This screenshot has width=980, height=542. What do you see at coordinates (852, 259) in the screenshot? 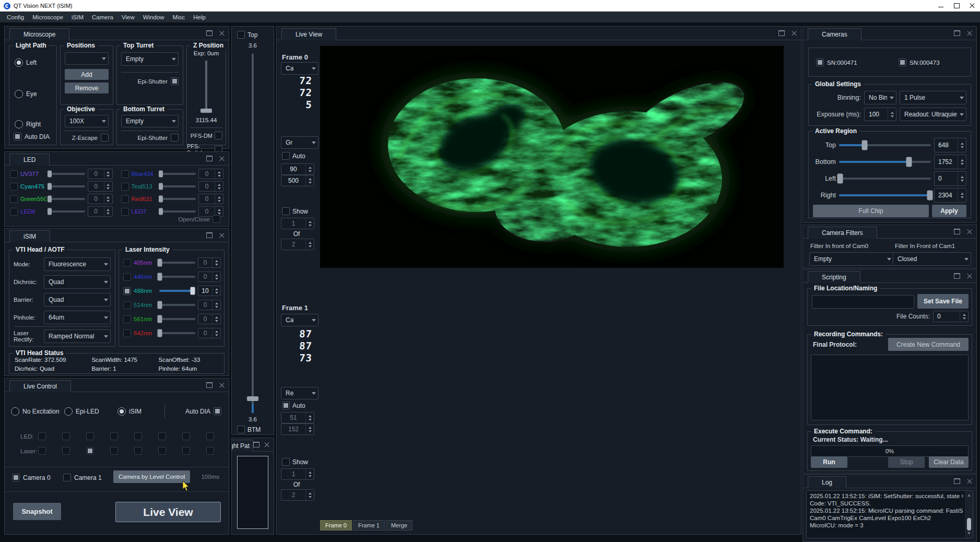
I see `filter-cam0-dropdown: Empty` at bounding box center [852, 259].